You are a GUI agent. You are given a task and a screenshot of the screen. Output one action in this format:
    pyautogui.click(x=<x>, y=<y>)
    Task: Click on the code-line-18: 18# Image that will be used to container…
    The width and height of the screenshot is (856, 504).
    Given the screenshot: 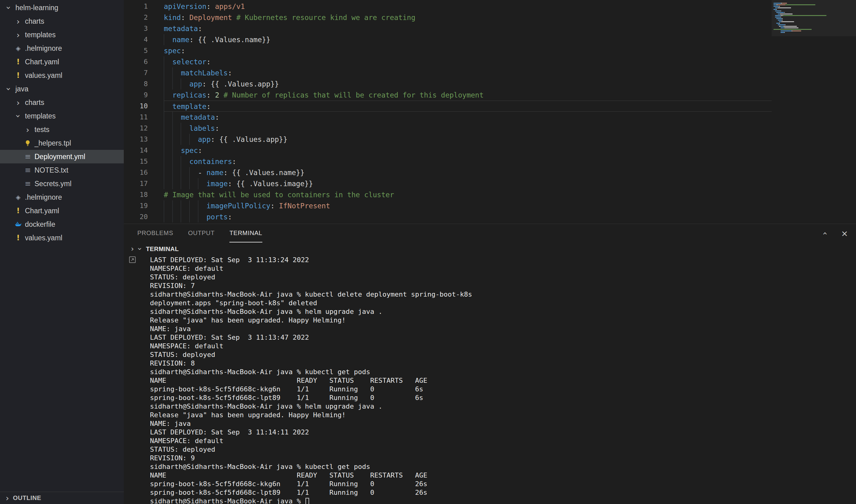 What is the action you would take?
    pyautogui.click(x=448, y=195)
    